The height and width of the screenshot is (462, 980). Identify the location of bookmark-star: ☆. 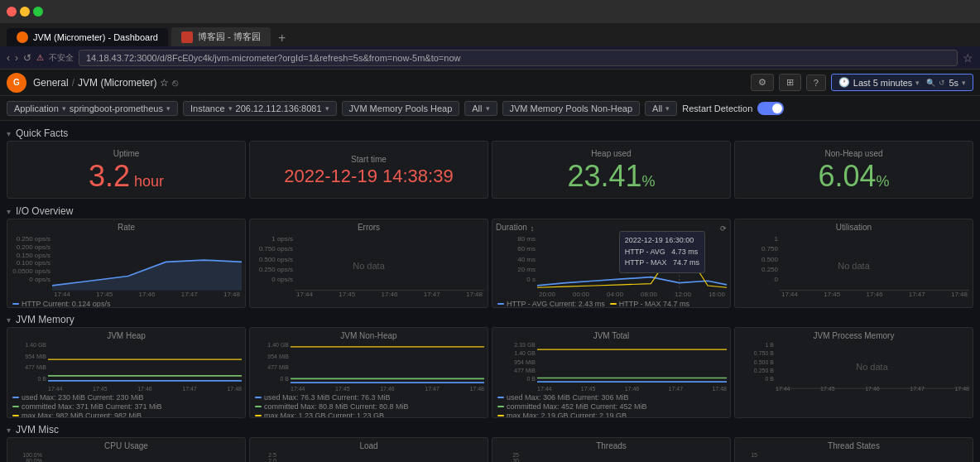
(968, 58).